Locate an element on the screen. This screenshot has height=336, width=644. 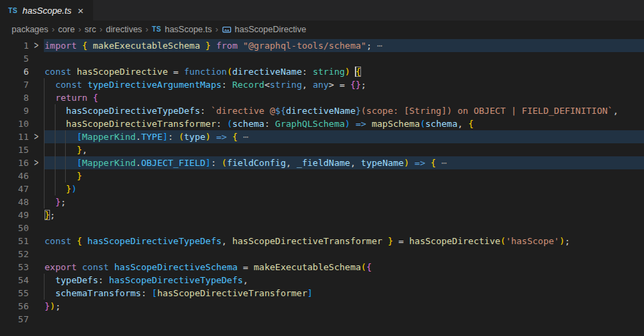
code-line: 49}; is located at coordinates (322, 215).